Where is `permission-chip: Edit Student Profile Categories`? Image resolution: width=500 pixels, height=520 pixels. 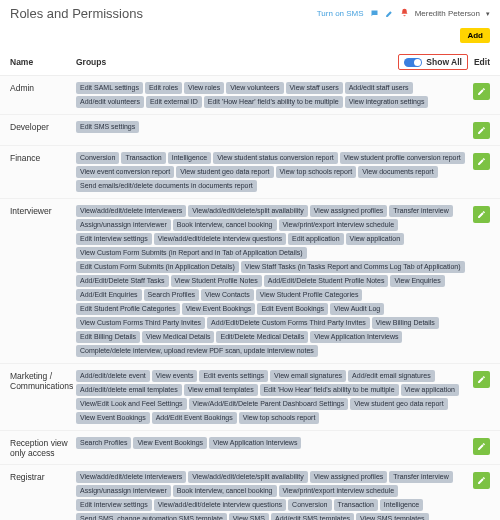 permission-chip: Edit Student Profile Categories is located at coordinates (128, 309).